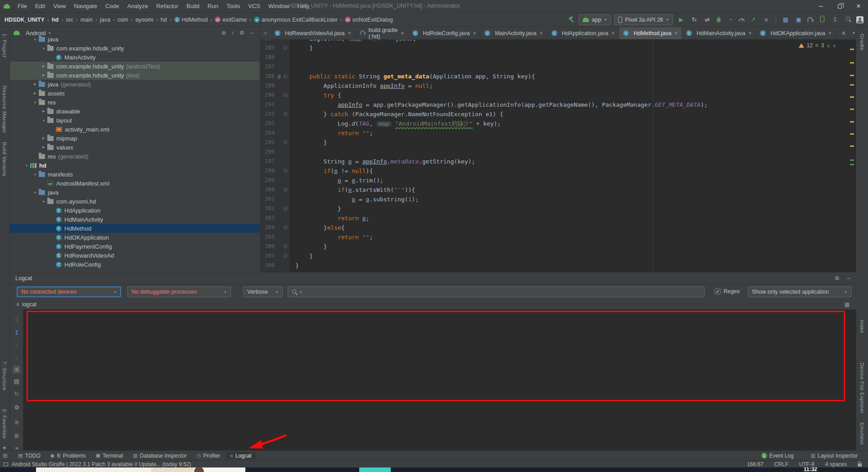  I want to click on editor-tab-build.gradle-hd-: build.gradle (:hd)×, so click(382, 33).